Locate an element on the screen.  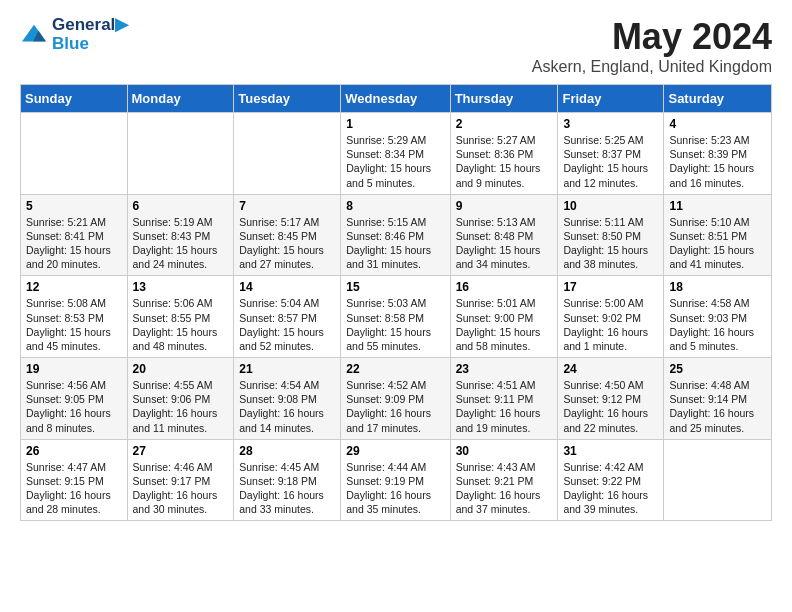
calendar-cell: 29Sunrise: 4:44 AMSunset: 9:19 PMDayligh… is located at coordinates (396, 480).